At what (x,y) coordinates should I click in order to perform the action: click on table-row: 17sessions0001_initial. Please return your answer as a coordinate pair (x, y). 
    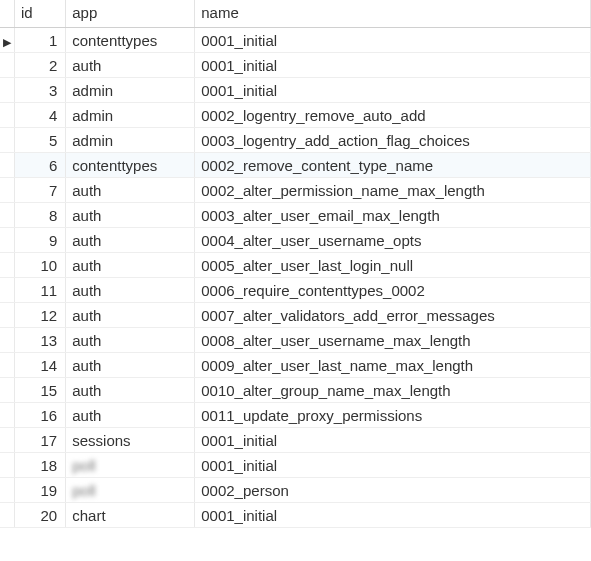
    Looking at the image, I should click on (296, 440).